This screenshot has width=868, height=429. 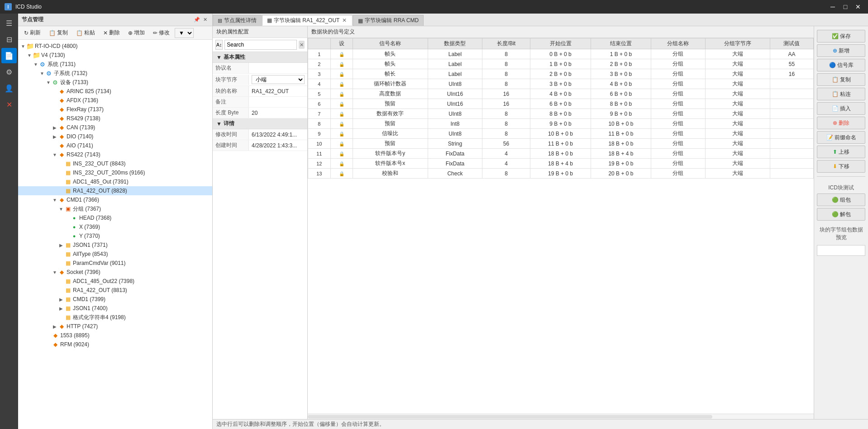 I want to click on tree-item: ▦ADC1_485_Out (7391), so click(x=115, y=182).